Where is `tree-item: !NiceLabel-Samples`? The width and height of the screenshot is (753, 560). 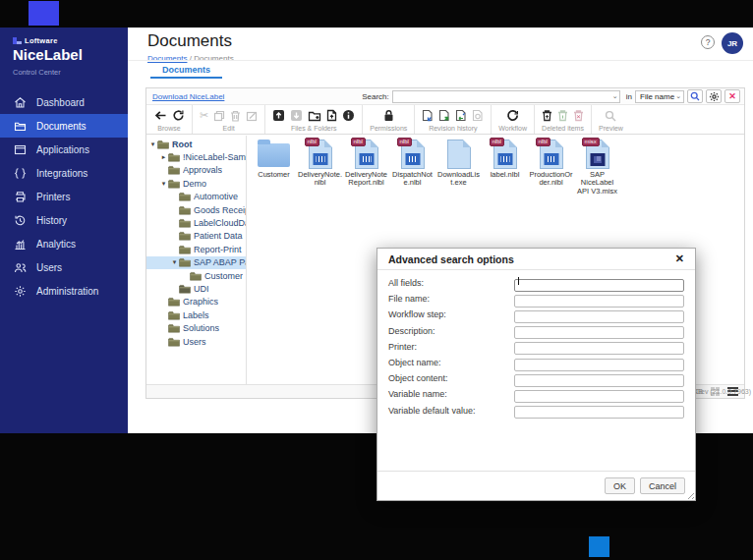 tree-item: !NiceLabel-Samples is located at coordinates (197, 157).